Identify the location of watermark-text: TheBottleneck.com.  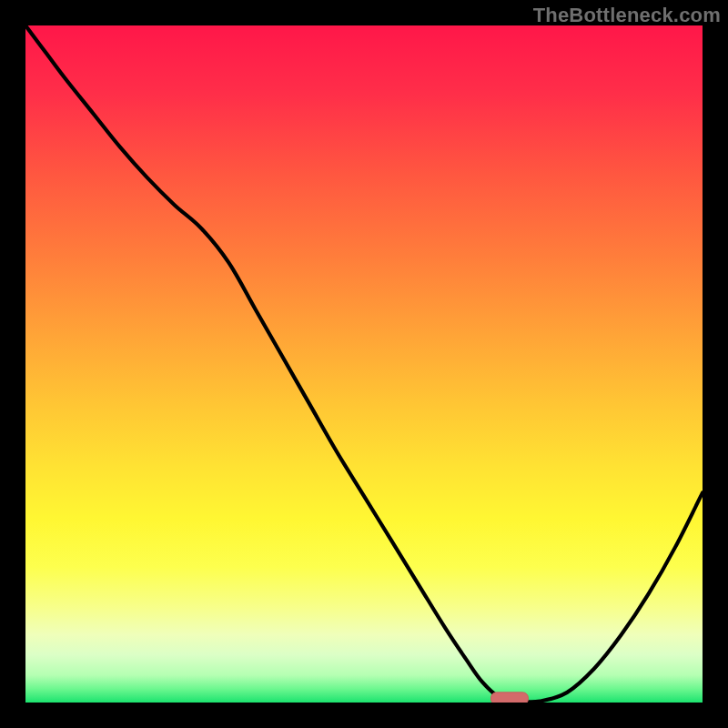
(627, 15).